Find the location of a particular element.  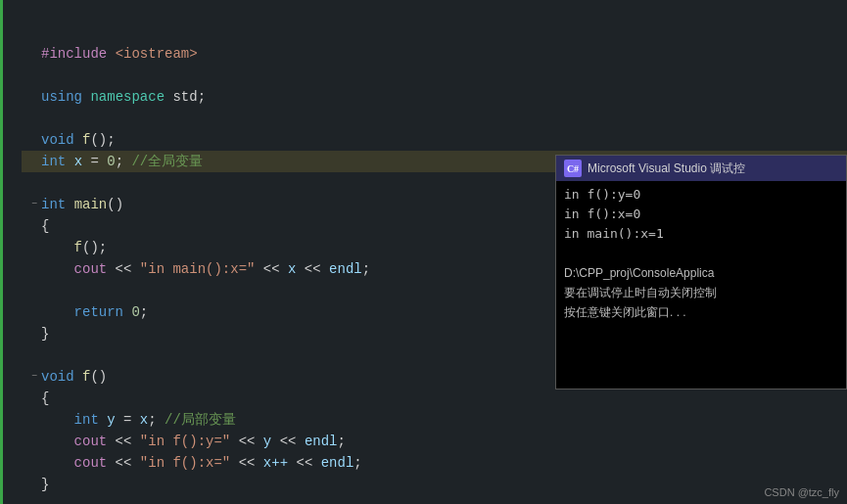

code-line: using namespace std; is located at coordinates (435, 97).